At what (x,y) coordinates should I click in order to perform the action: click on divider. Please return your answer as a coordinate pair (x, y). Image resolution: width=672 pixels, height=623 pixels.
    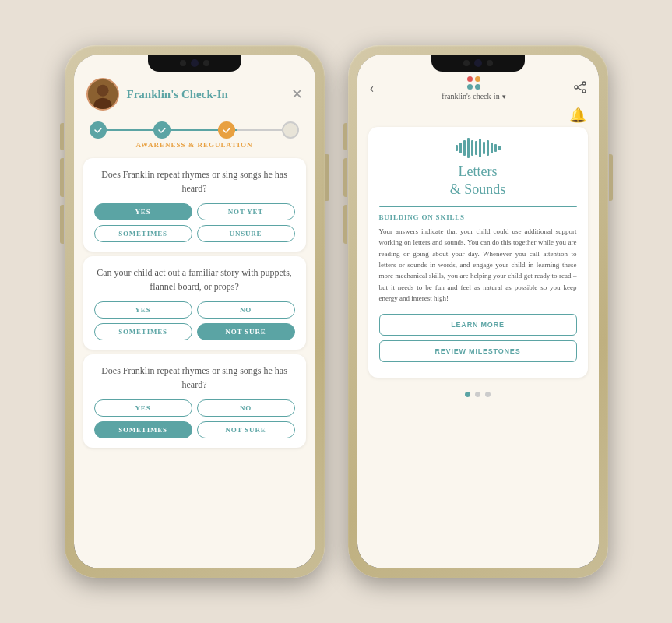
    Looking at the image, I should click on (478, 206).